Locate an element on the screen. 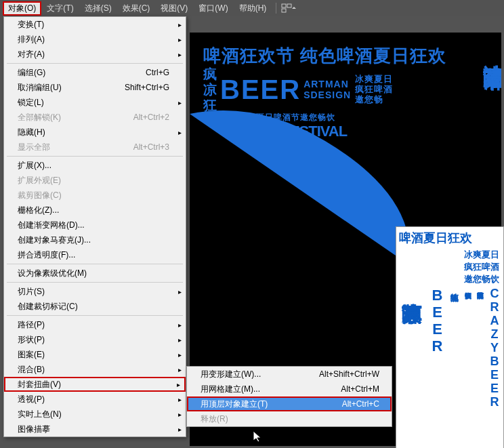 Image resolution: width=504 pixels, height=448 pixels. menu-item-label: 拼合透明度(F)... is located at coordinates (46, 255).